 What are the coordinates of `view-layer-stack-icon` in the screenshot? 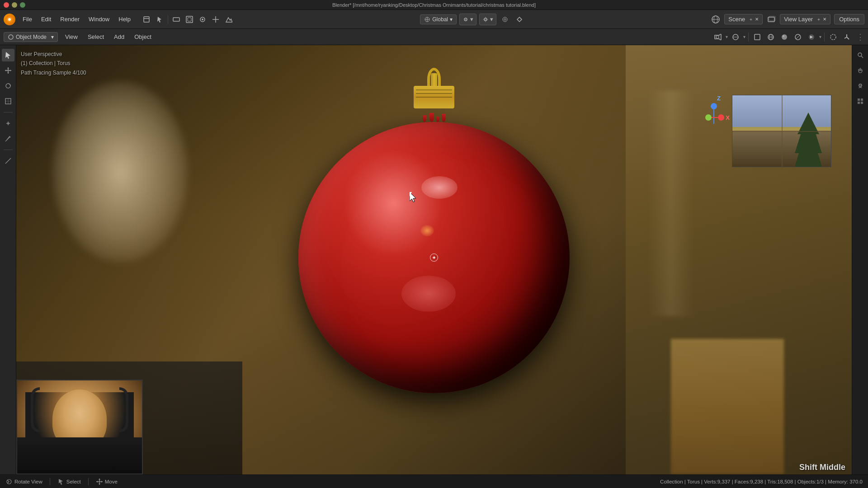 It's located at (771, 19).